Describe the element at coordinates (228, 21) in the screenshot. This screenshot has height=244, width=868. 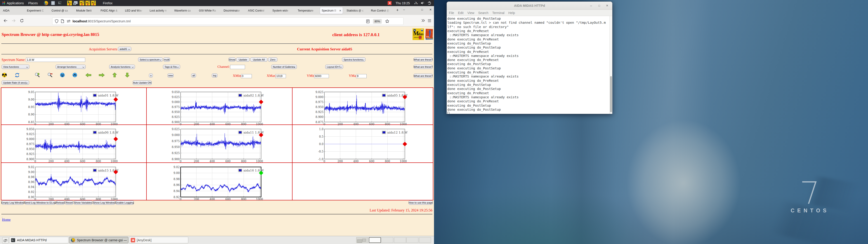
I see `url-bar: localhost:8015/Spectrum/Spectrum.tml 80%` at that location.